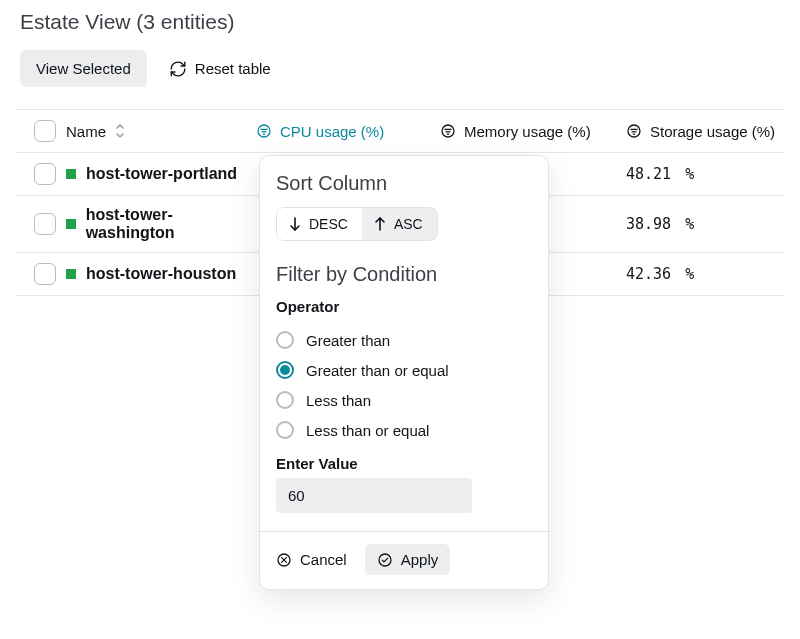 The image size is (800, 639). Describe the element at coordinates (368, 430) in the screenshot. I see `operator-lte-label: Less than or equal` at that location.